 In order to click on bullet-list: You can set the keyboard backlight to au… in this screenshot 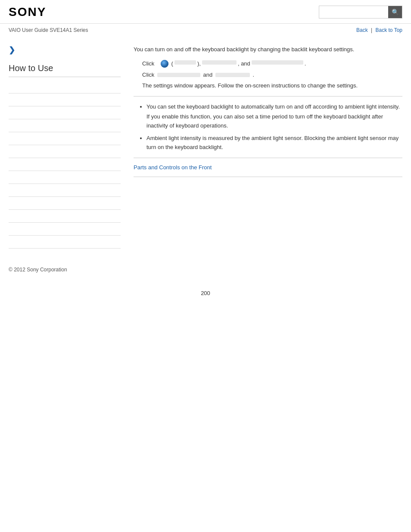, I will do `click(268, 127)`.